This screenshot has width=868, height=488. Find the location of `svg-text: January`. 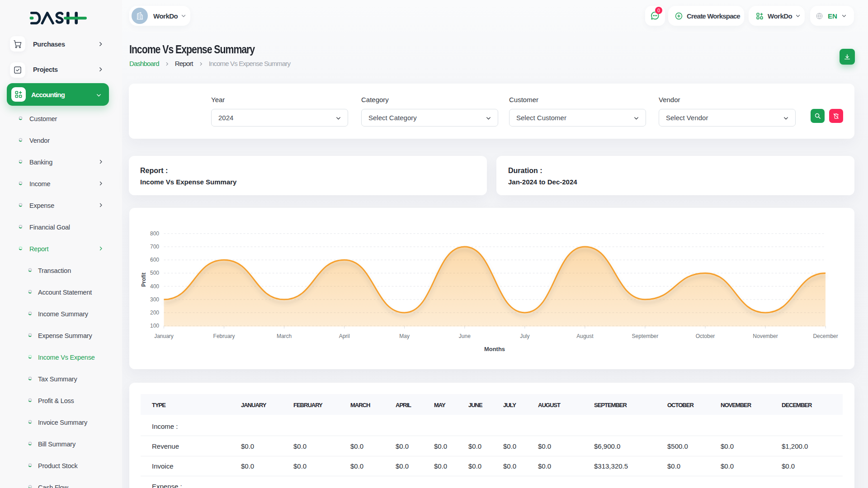

svg-text: January is located at coordinates (164, 336).